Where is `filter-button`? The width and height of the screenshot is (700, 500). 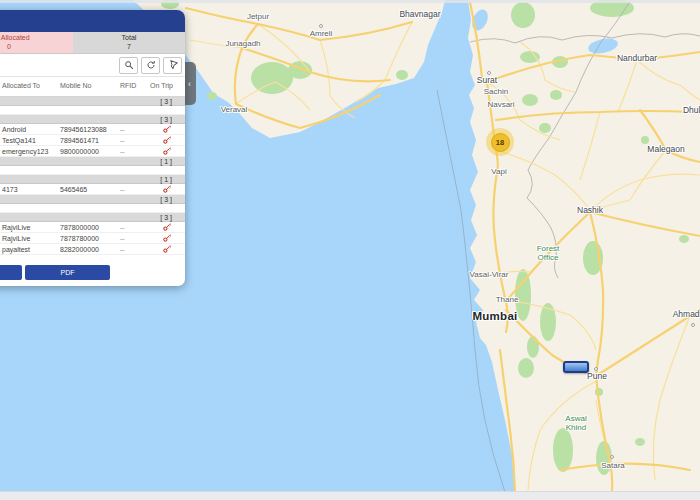
filter-button is located at coordinates (172, 66).